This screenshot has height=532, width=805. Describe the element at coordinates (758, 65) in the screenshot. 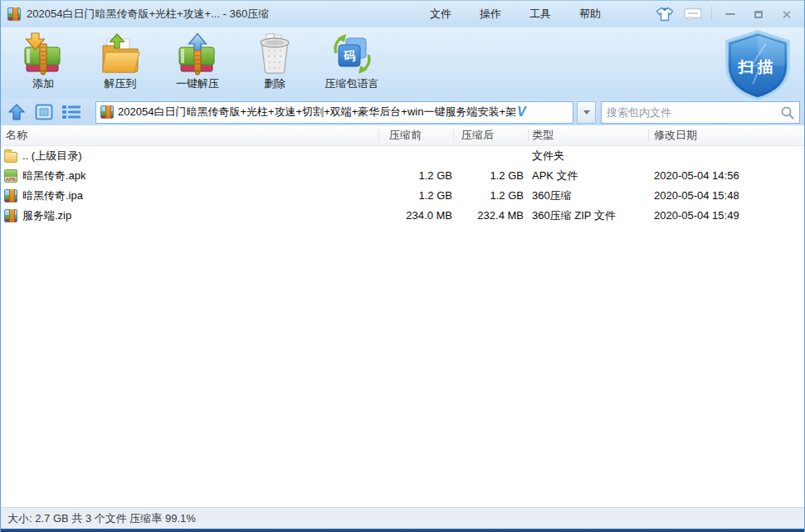

I see `scan-button: 扫描` at that location.